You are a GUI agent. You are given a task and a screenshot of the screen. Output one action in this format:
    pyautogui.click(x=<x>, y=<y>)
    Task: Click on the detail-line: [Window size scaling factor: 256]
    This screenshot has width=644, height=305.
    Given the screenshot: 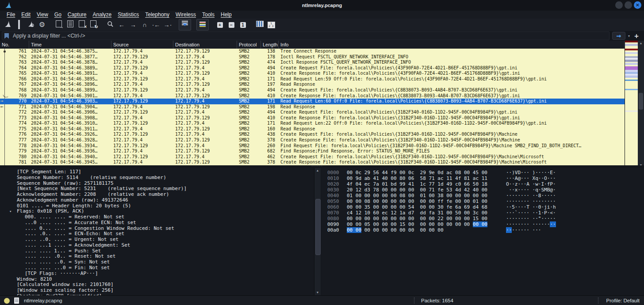 What is the action you would take?
    pyautogui.click(x=157, y=291)
    